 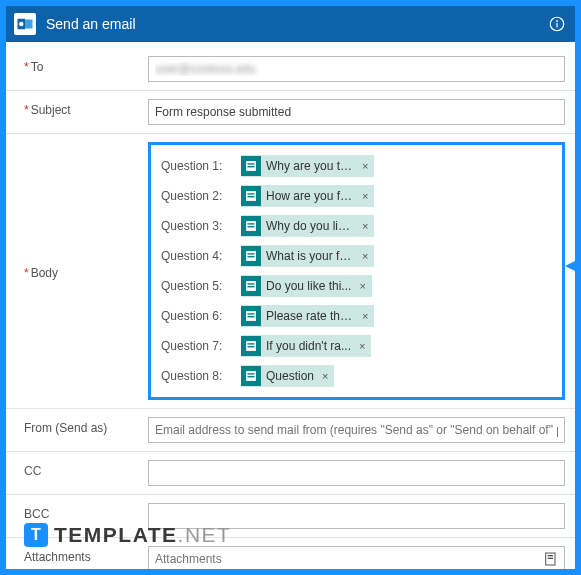 I want to click on callout-arrow-icon, so click(x=570, y=268).